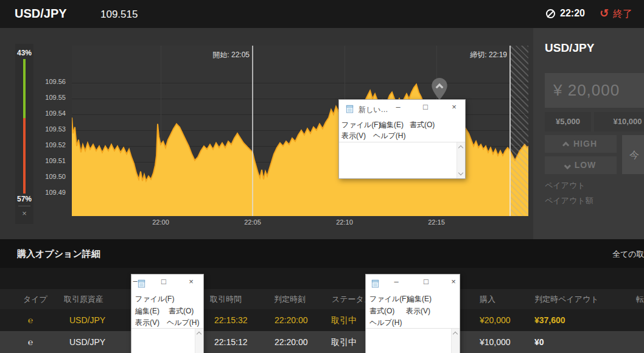 The height and width of the screenshot is (353, 644). I want to click on notepad-title: 新しい…, so click(374, 110).